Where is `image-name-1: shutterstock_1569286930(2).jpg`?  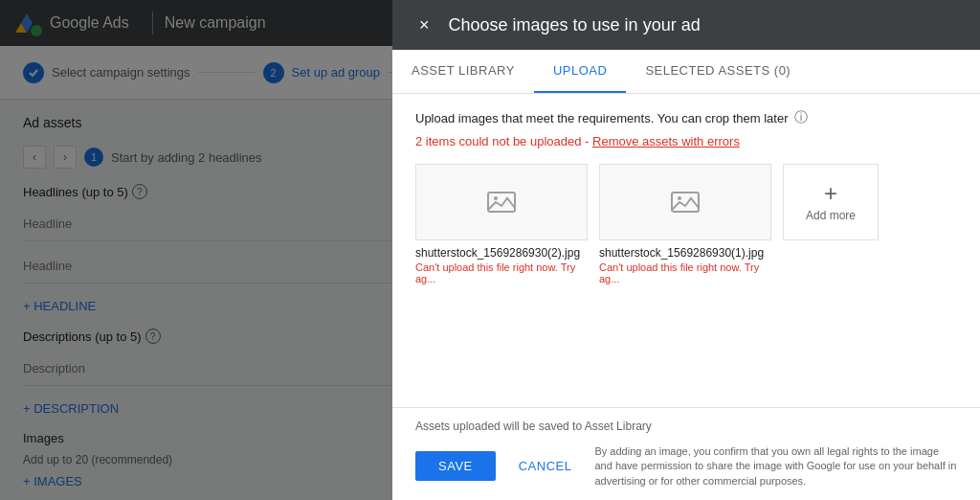 image-name-1: shutterstock_1569286930(2).jpg is located at coordinates (501, 253).